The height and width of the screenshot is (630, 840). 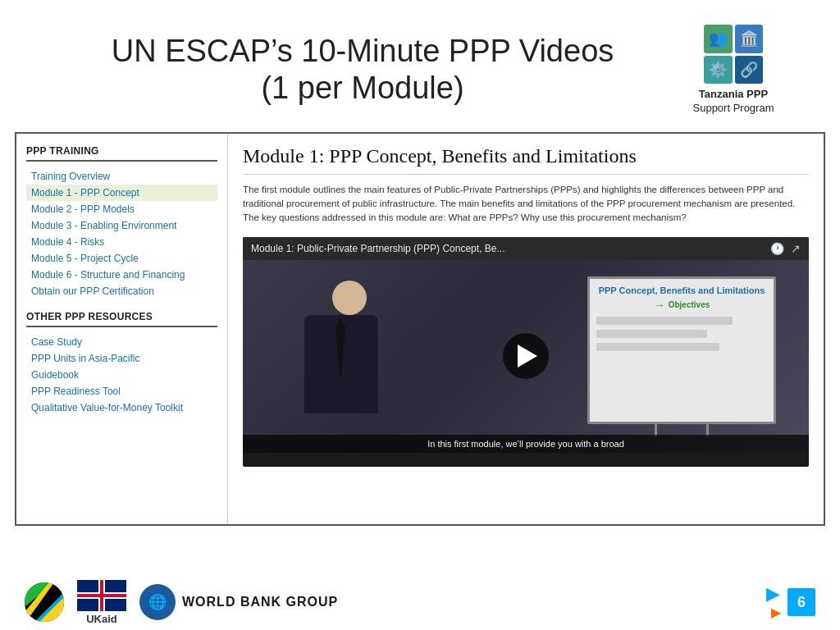 I want to click on sidebar-section-other-resources: OTHER PPP RESOURCES, so click(x=121, y=319).